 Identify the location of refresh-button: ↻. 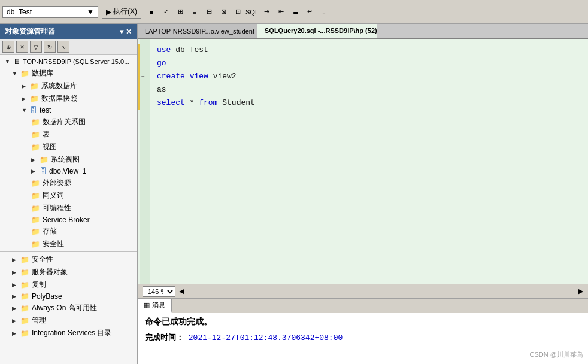
(50, 47).